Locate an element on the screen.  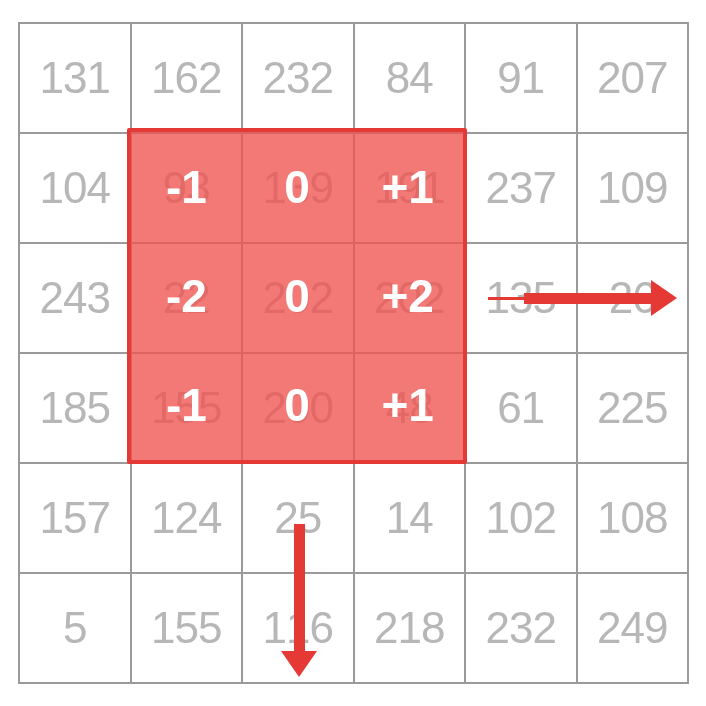
grid-cell: 91 is located at coordinates (521, 78).